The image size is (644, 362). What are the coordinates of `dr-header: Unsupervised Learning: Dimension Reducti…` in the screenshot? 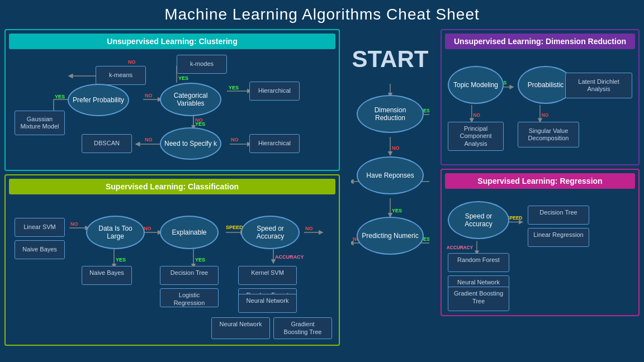 It's located at (540, 41).